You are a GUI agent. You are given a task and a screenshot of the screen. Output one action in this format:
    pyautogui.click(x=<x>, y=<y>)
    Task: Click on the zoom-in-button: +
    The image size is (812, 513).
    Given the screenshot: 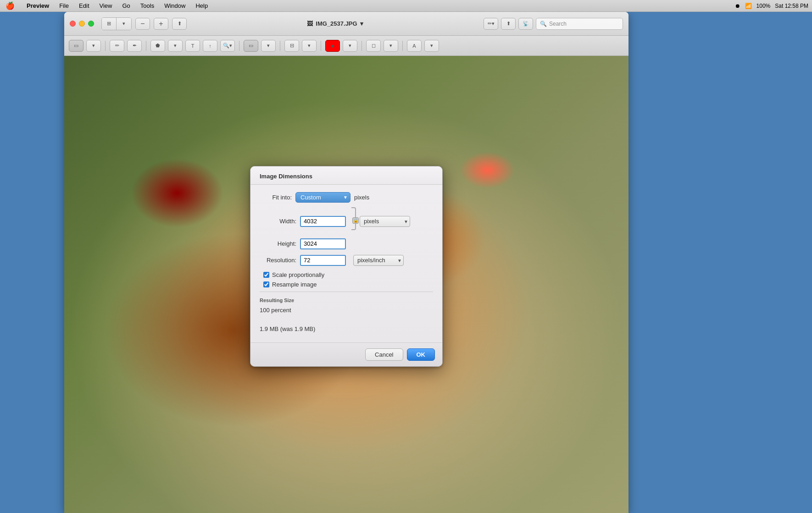 What is the action you would take?
    pyautogui.click(x=161, y=24)
    